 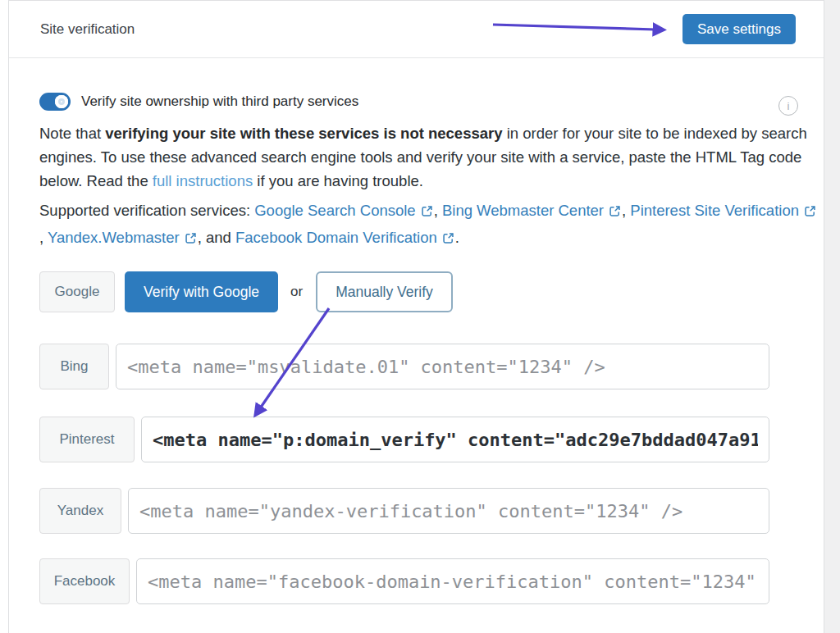 What do you see at coordinates (77, 292) in the screenshot?
I see `google-label: Google` at bounding box center [77, 292].